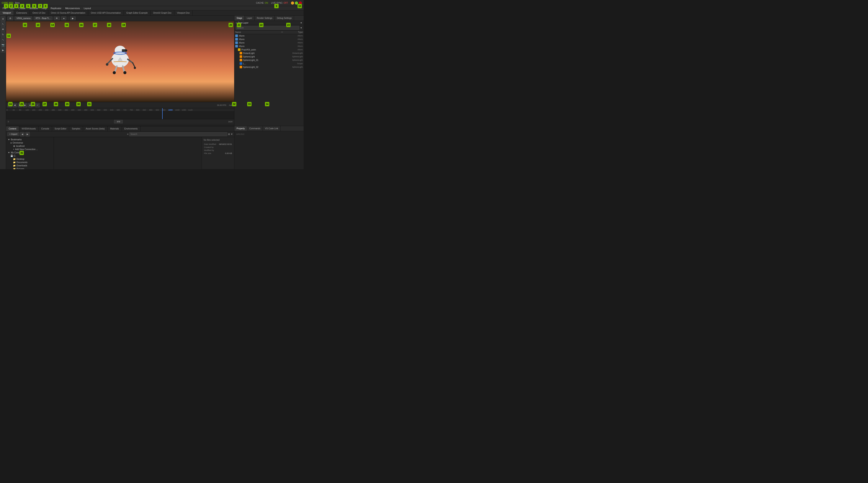  What do you see at coordinates (57, 18) in the screenshot?
I see `visibility-toggle: 👁` at bounding box center [57, 18].